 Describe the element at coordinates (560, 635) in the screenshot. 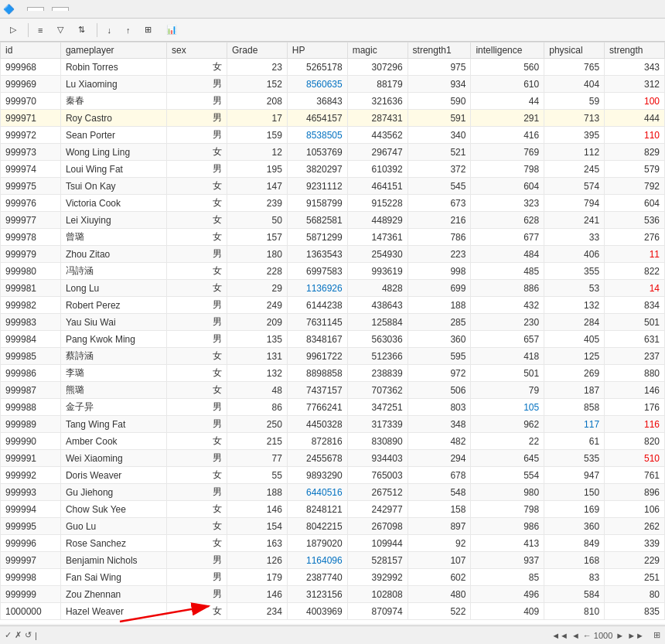

I see `nav-first-button: ◄◄` at that location.